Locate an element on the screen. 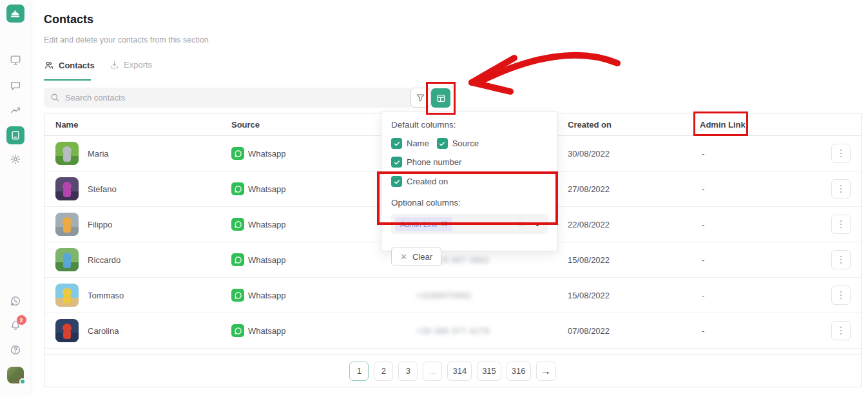 This screenshot has height=397, width=868. download-icon is located at coordinates (115, 64).